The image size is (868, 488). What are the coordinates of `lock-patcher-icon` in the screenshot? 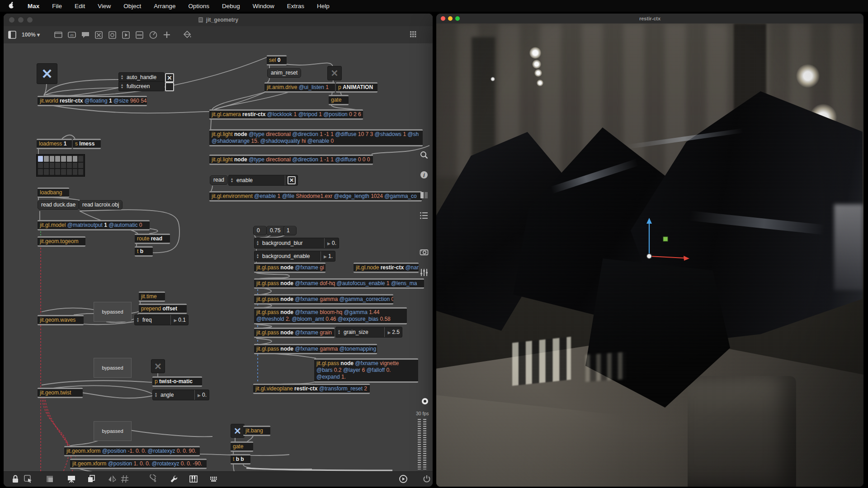 It's located at (15, 479).